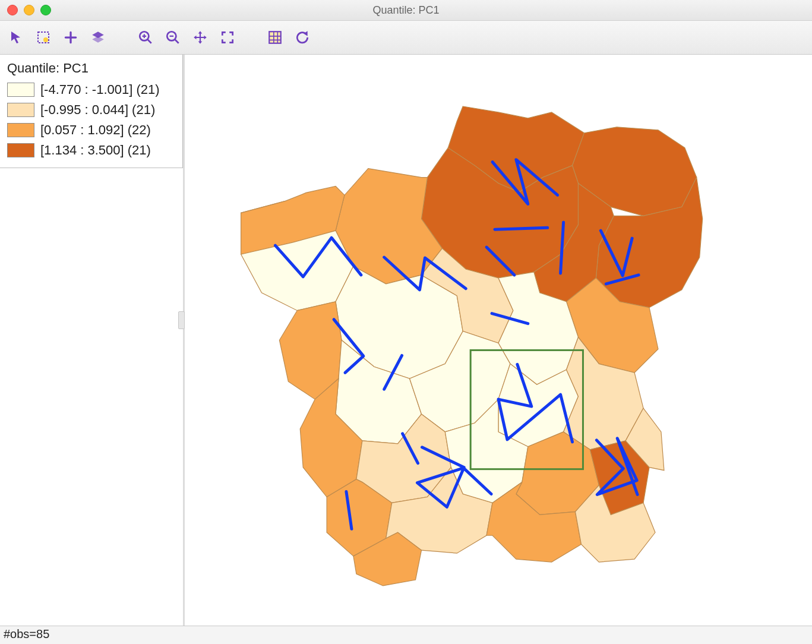 The width and height of the screenshot is (812, 644). Describe the element at coordinates (100, 90) in the screenshot. I see `legend-label: [-4.770 : -1.001] (21)` at that location.